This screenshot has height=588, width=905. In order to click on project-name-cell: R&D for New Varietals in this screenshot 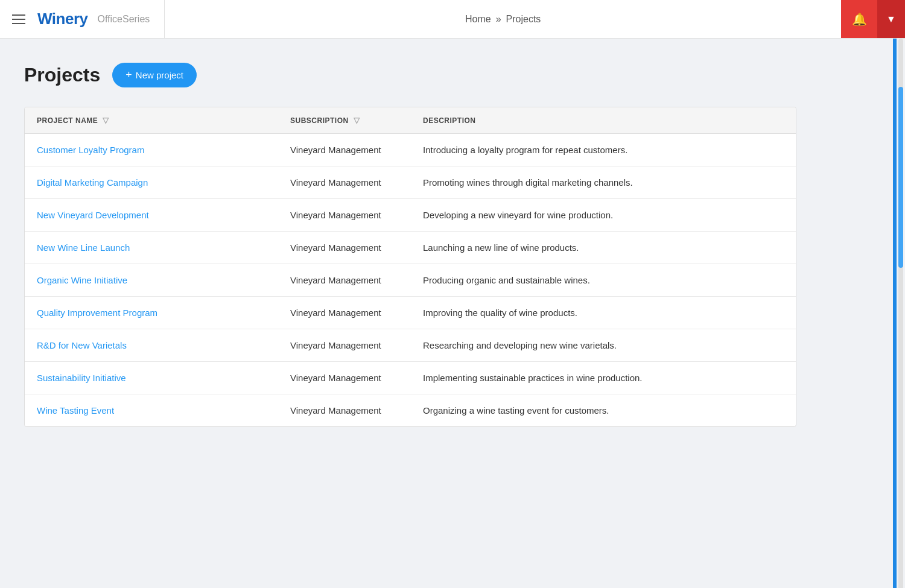, I will do `click(151, 346)`.